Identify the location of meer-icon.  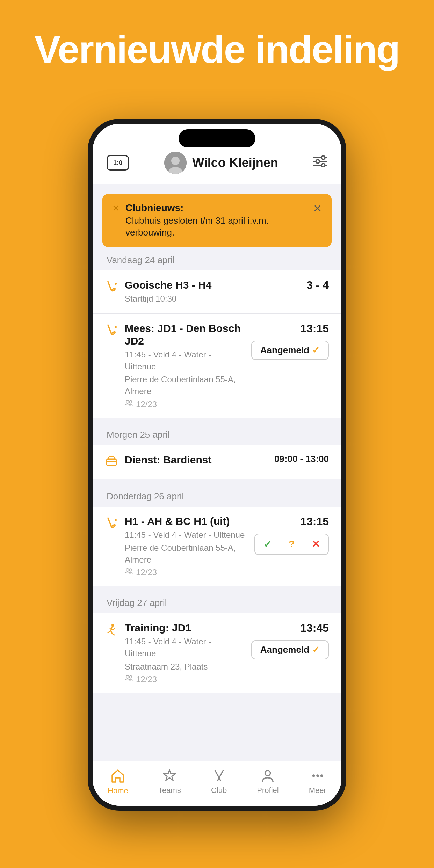
(318, 776).